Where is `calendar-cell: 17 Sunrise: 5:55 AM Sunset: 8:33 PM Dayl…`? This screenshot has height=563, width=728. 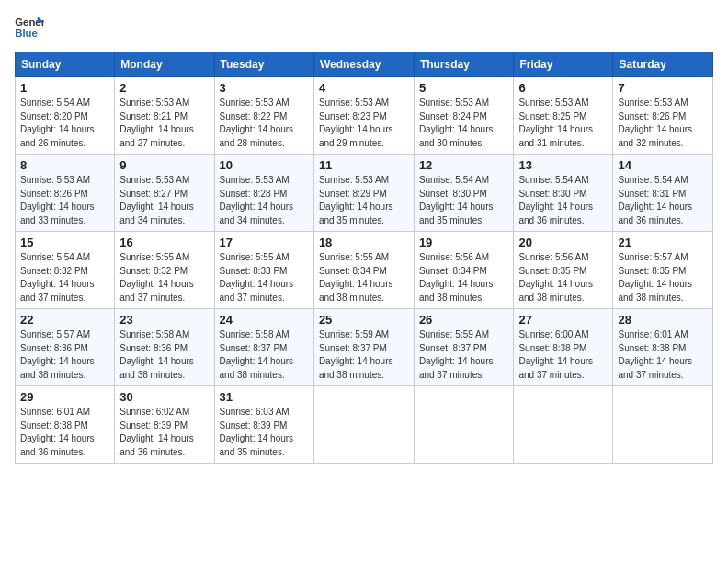
calendar-cell: 17 Sunrise: 5:55 AM Sunset: 8:33 PM Dayl… is located at coordinates (264, 270).